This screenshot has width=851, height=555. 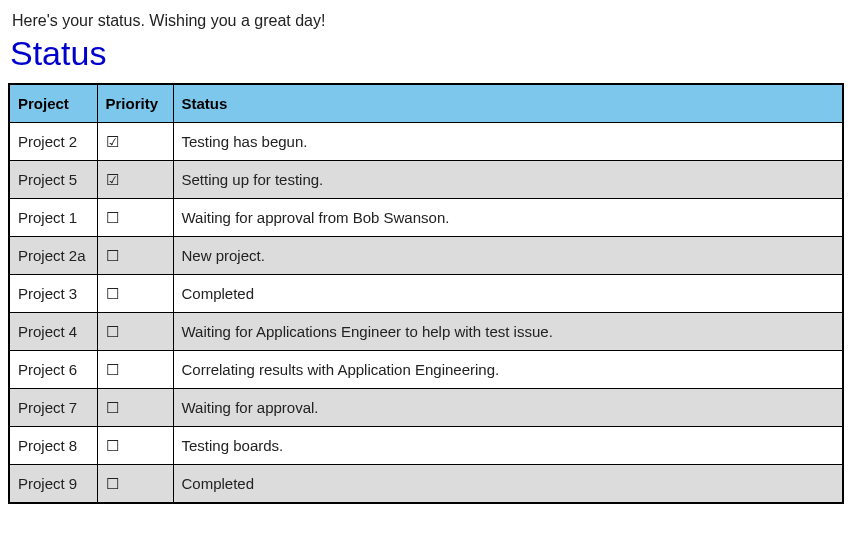 What do you see at coordinates (53, 142) in the screenshot?
I see `cell-project: Project 2` at bounding box center [53, 142].